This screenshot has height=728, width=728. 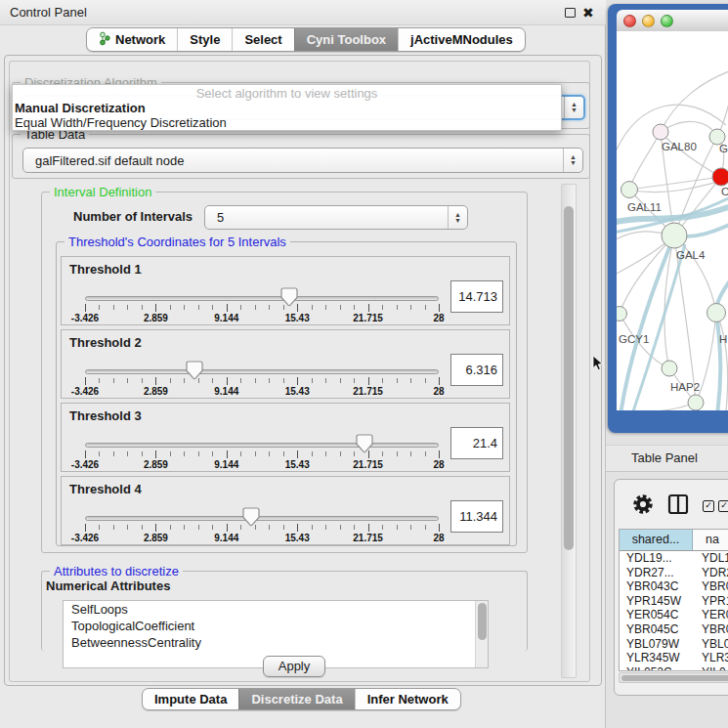 What do you see at coordinates (571, 13) in the screenshot?
I see `float-window-icon` at bounding box center [571, 13].